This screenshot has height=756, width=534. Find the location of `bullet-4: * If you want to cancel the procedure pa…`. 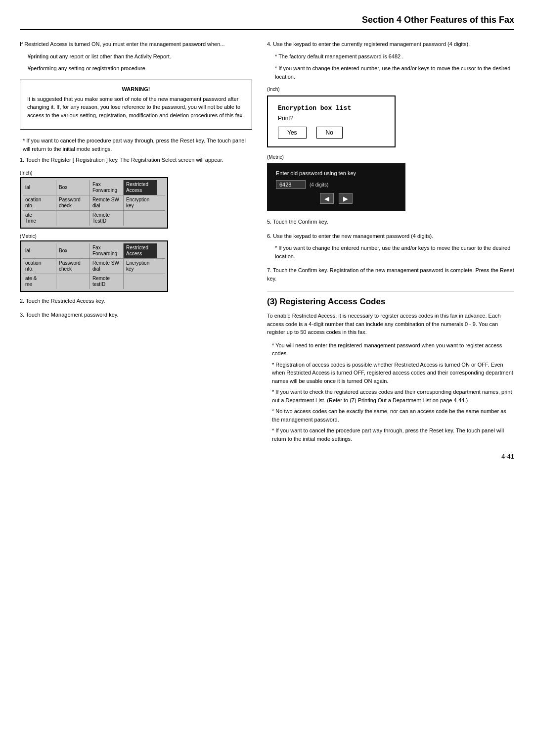

bullet-4: * If you want to cancel the procedure pa… is located at coordinates (393, 434).